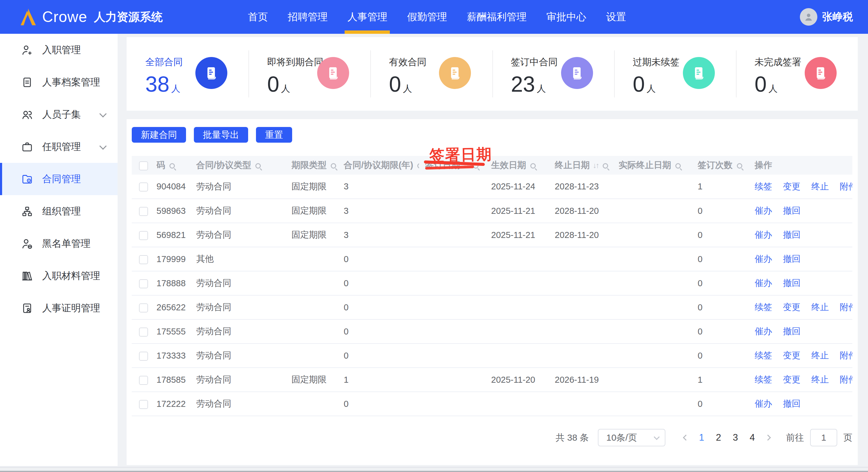 The width and height of the screenshot is (868, 472). Describe the element at coordinates (768, 438) in the screenshot. I see `next-page-button` at that location.